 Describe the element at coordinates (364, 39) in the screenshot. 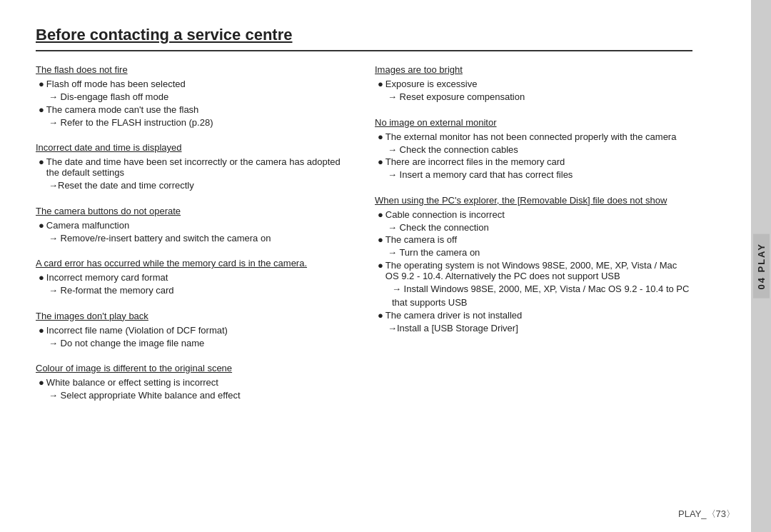

I see `page-title: Before contacting a service centre` at that location.